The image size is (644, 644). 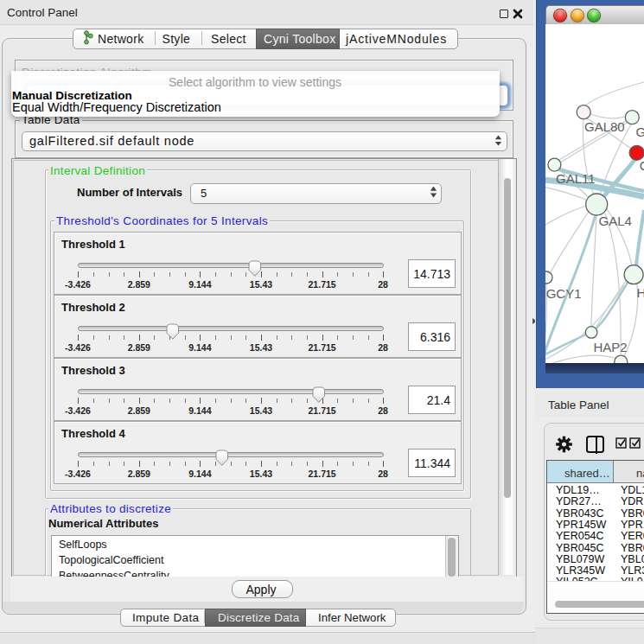 I want to click on svg-text: GAL11, so click(x=576, y=178).